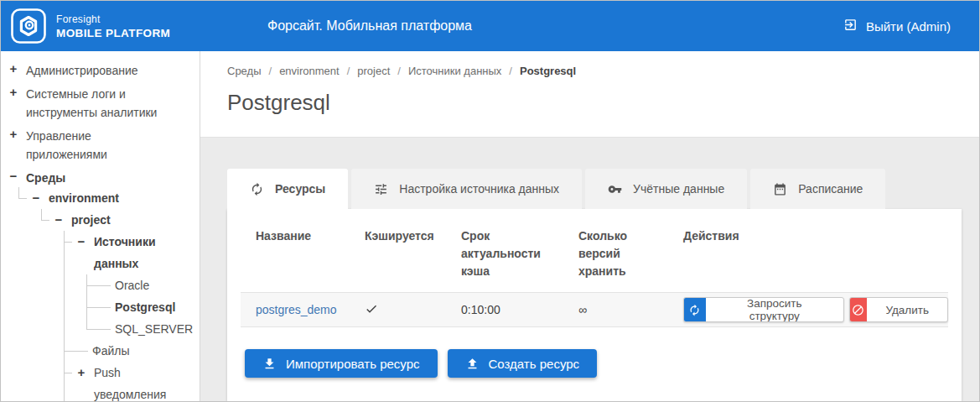 Image resolution: width=980 pixels, height=402 pixels. I want to click on tree-item: +Системные логи и инструменты аналитики, so click(102, 103).